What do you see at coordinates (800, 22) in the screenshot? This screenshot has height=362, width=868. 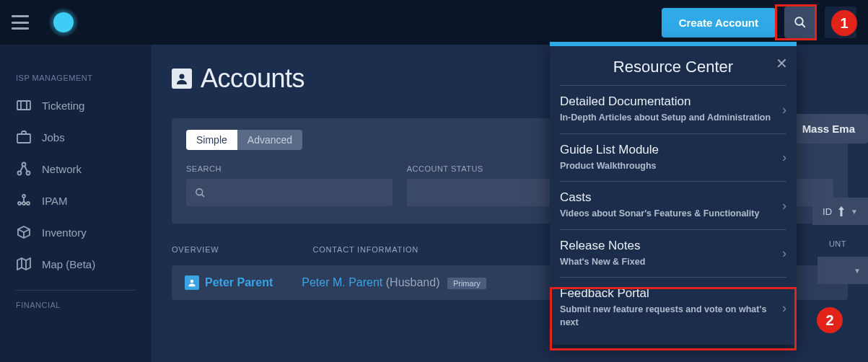 I see `search-button` at bounding box center [800, 22].